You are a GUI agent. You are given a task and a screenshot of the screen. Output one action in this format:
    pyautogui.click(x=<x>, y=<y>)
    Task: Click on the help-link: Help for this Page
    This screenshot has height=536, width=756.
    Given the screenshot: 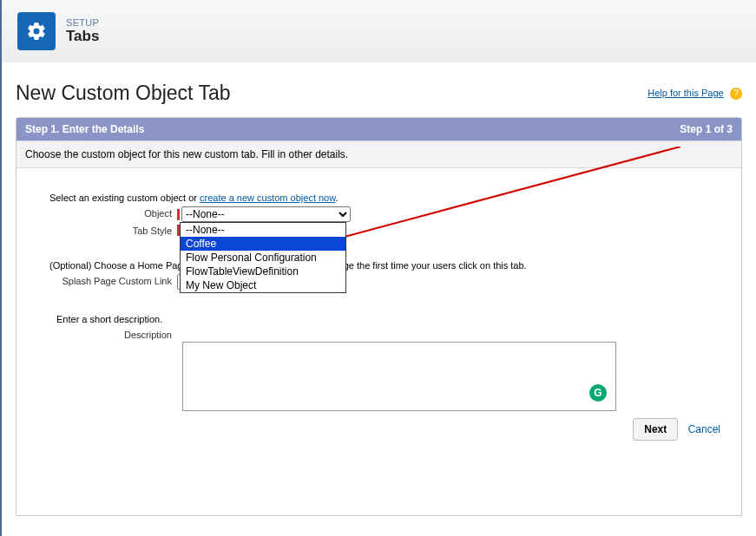 What is the action you would take?
    pyautogui.click(x=686, y=93)
    